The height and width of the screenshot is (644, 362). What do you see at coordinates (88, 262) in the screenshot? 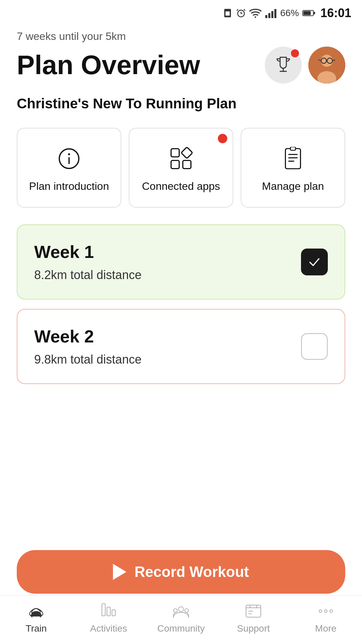
I see `week-1-info: Week 1 8.2km total distance` at bounding box center [88, 262].